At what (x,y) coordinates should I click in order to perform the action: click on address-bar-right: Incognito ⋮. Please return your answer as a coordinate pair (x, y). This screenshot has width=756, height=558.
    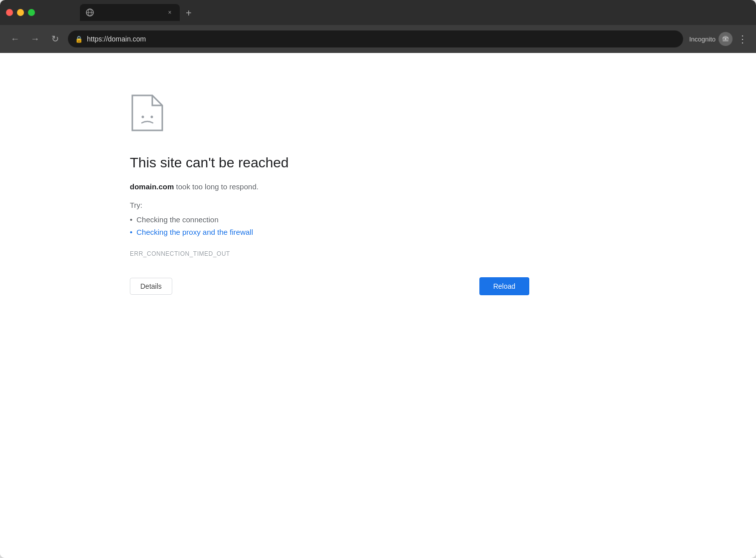
    Looking at the image, I should click on (719, 39).